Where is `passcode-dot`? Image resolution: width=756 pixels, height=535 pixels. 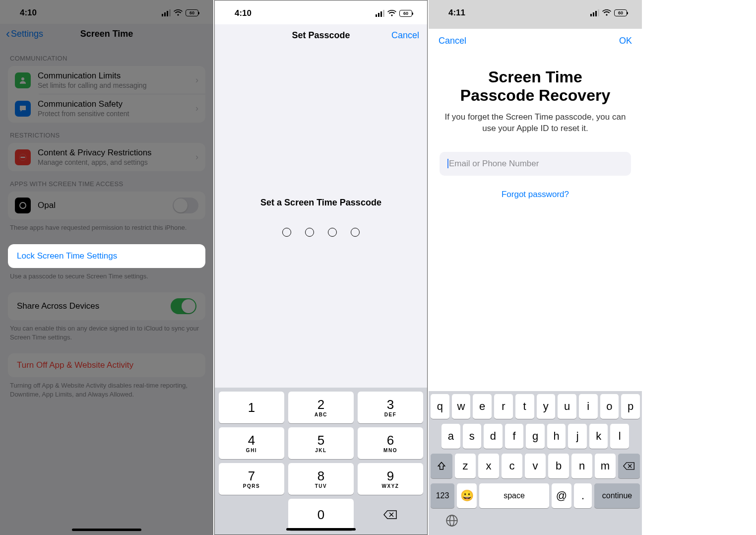
passcode-dot is located at coordinates (310, 232).